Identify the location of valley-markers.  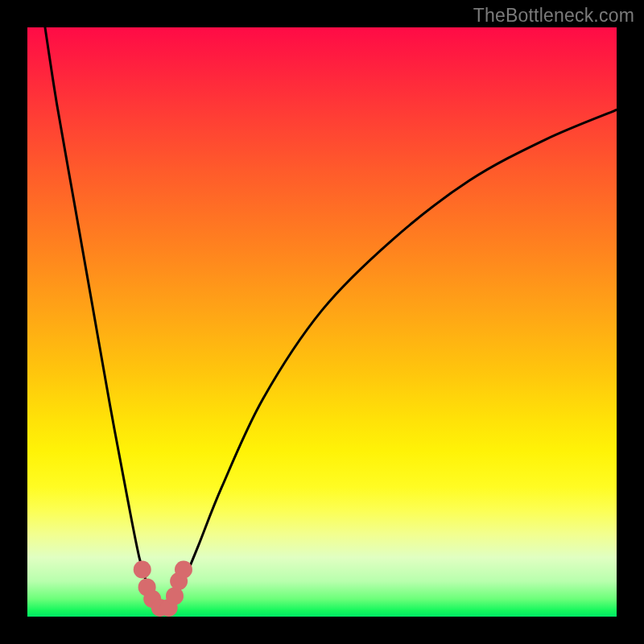
(163, 588).